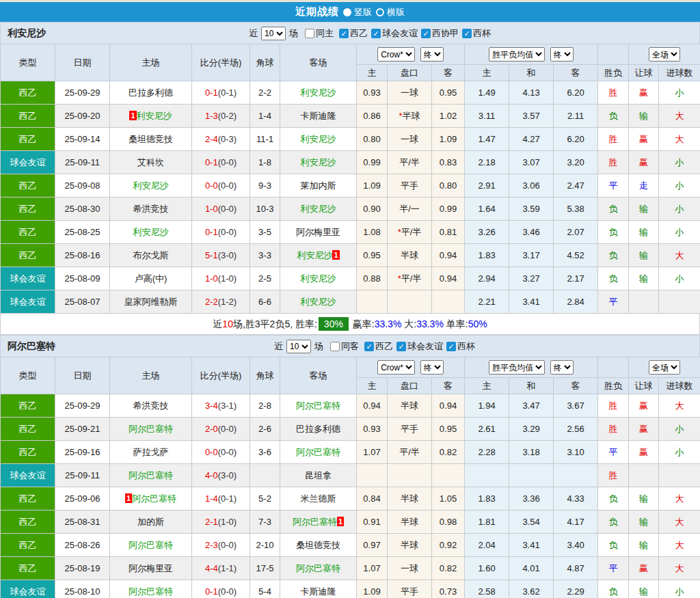 The image size is (700, 598). What do you see at coordinates (410, 93) in the screenshot?
I see `odds-handicap-cell: 一球` at bounding box center [410, 93].